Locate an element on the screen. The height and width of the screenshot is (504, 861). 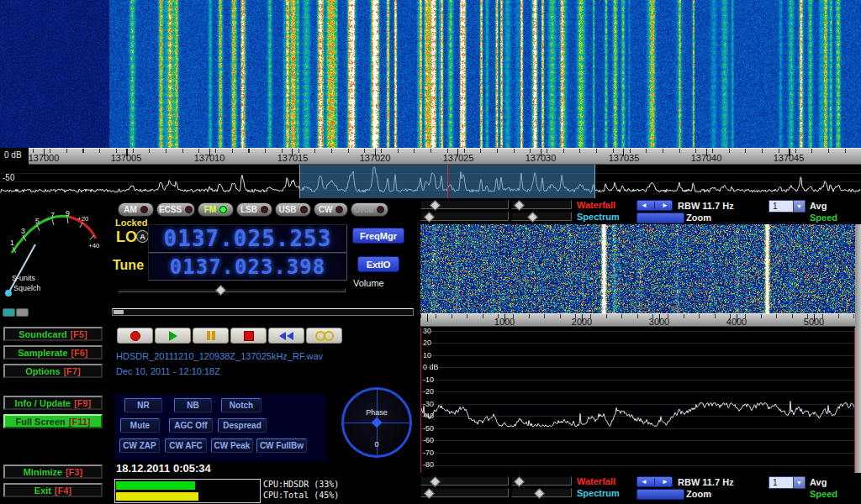
db-tick: -50 is located at coordinates (429, 428).